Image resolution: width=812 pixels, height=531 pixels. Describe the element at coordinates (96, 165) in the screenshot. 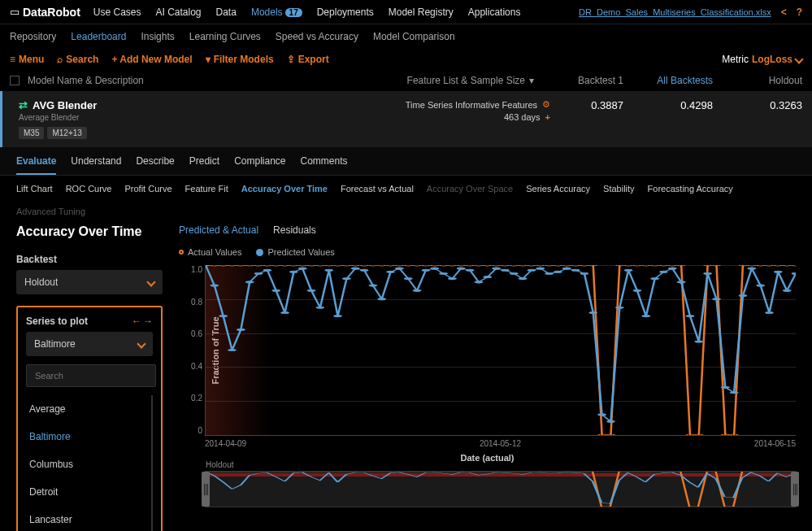

I see `tab-understand: Understand` at that location.